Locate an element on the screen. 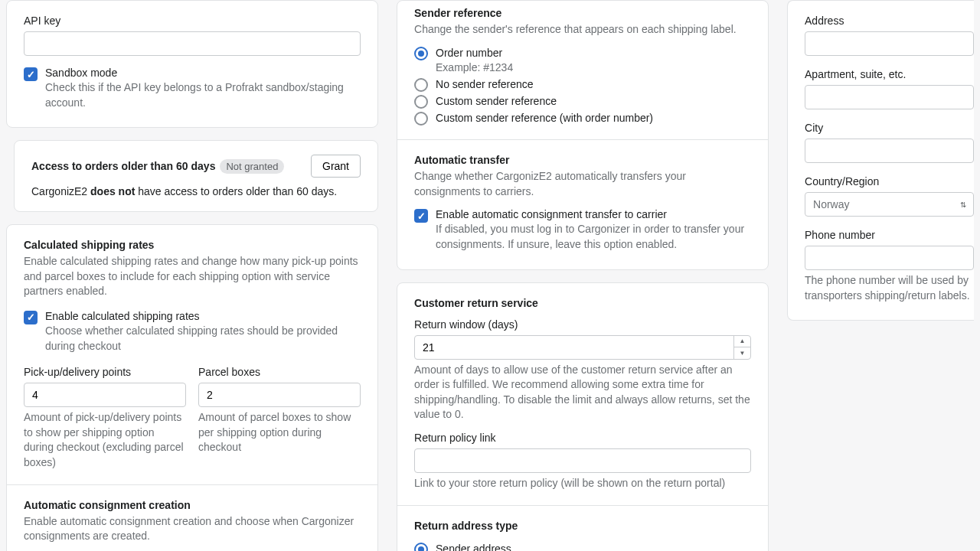 The width and height of the screenshot is (980, 551). sender-ref-none-label: No sender reference is located at coordinates (593, 84).